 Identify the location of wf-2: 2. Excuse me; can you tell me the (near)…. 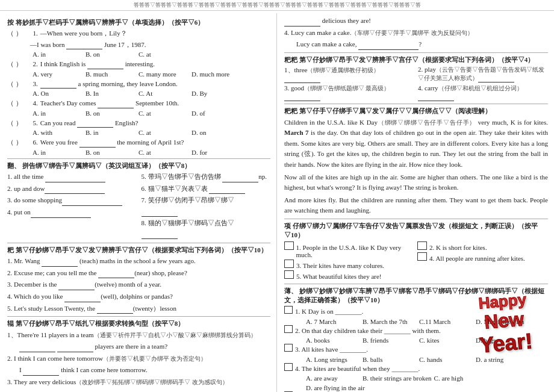
(138, 273).